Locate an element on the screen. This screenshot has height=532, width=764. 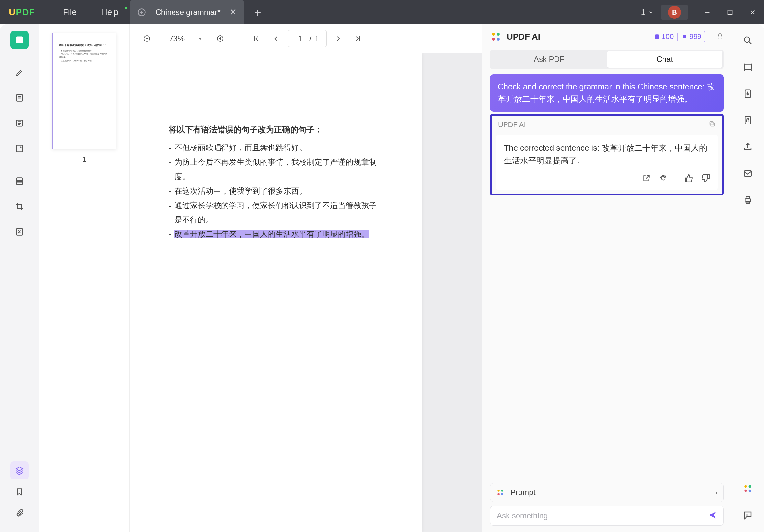
comment-button is located at coordinates (748, 515).